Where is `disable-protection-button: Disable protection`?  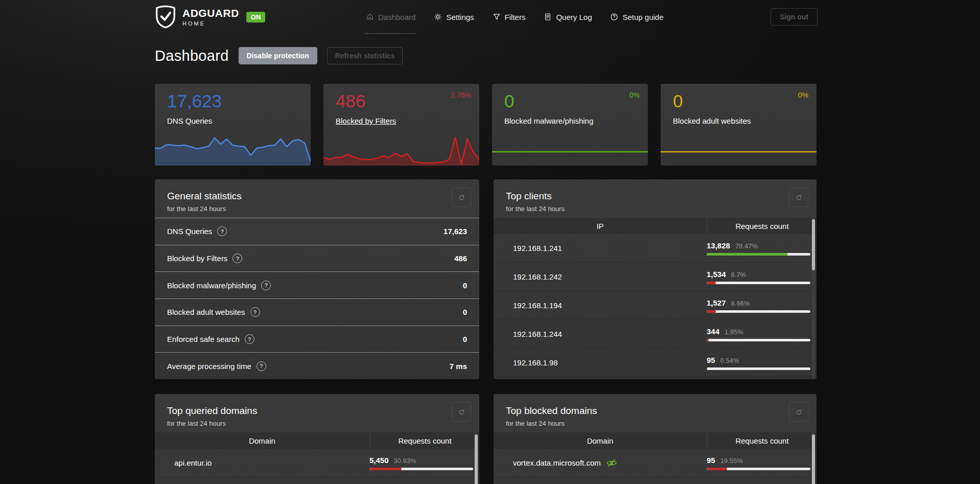
disable-protection-button: Disable protection is located at coordinates (278, 56).